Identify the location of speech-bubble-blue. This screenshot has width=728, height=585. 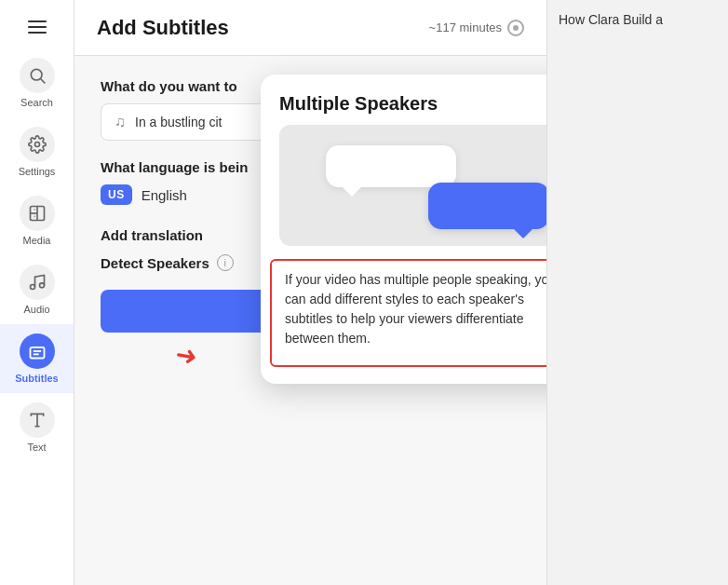
(488, 206).